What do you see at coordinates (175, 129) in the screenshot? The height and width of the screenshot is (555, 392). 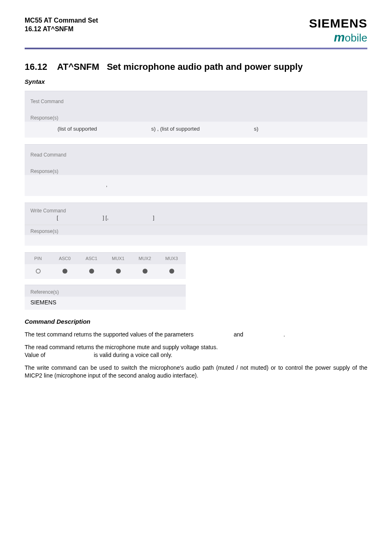 I see `test-resp-seg2: s) , (list of supported` at bounding box center [175, 129].